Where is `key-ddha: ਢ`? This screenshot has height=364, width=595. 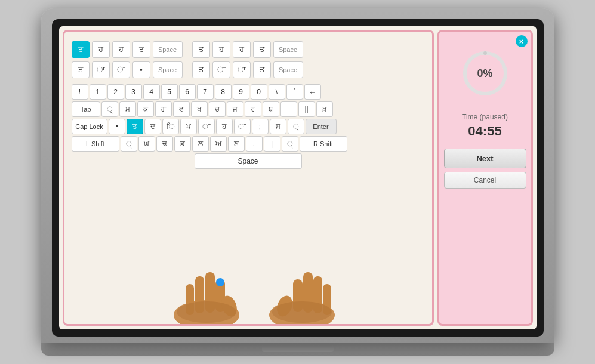 key-ddha: ਢ is located at coordinates (165, 144).